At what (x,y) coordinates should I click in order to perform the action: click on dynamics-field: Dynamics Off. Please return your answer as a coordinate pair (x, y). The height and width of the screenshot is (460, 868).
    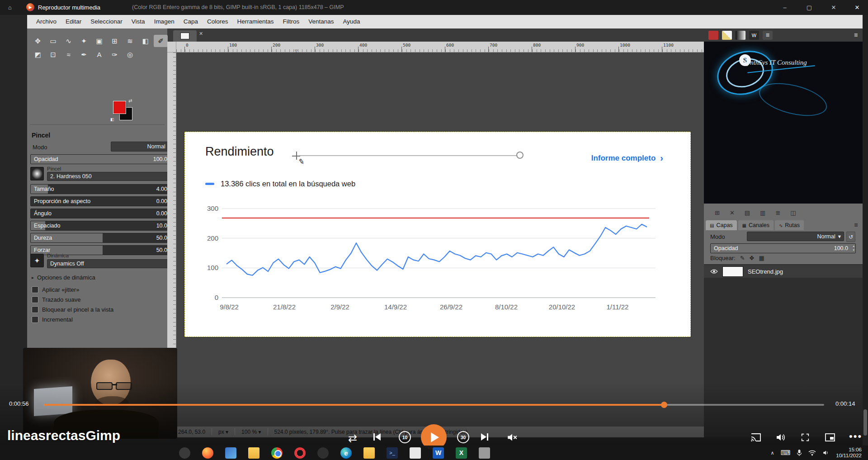
    Looking at the image, I should click on (111, 264).